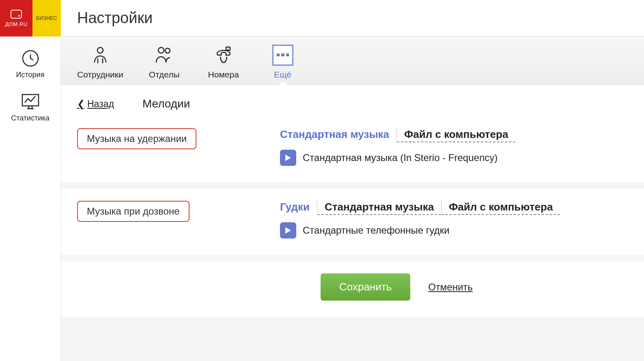 This screenshot has height=361, width=644. What do you see at coordinates (322, 18) in the screenshot?
I see `app-header: ДОМ.RU БИЗНЕС Настройки` at bounding box center [322, 18].